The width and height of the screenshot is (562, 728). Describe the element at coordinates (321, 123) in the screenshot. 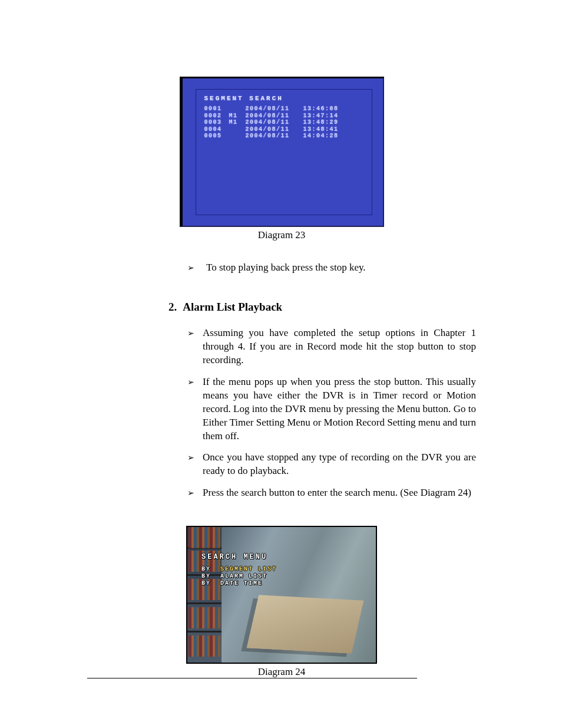

I see `segment-time: 13:48:29` at that location.